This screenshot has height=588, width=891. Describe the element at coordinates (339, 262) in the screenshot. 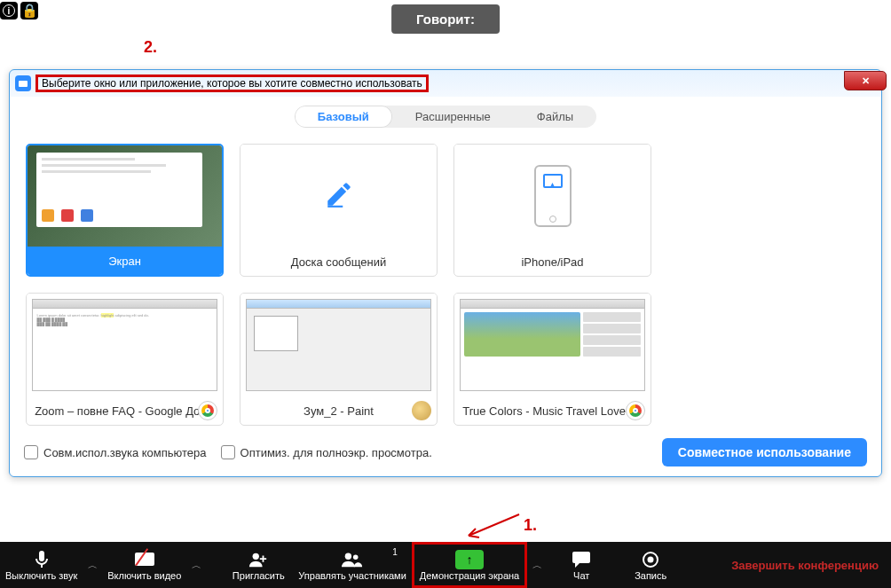

I see `share-option-label: Доска сообщений` at that location.